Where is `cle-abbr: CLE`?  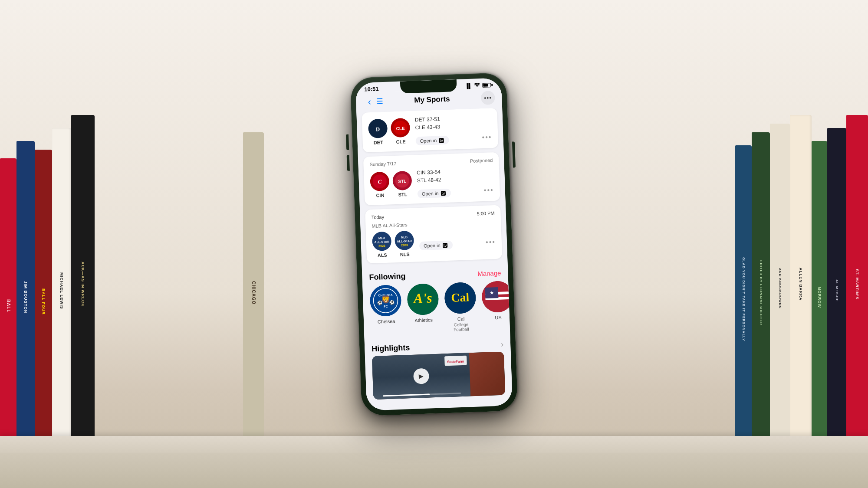 cle-abbr: CLE is located at coordinates (401, 141).